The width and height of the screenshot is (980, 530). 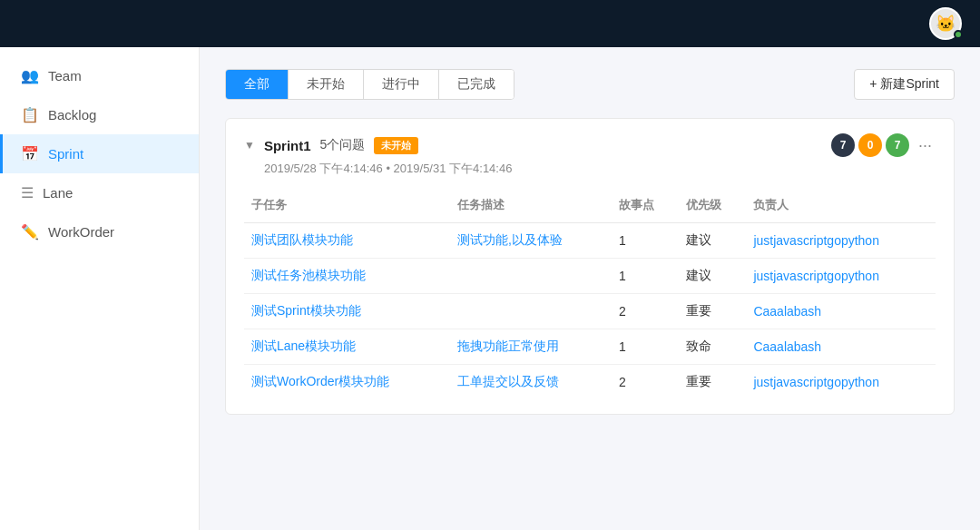 I want to click on task-link: 测试团队模块功能, so click(x=302, y=240).